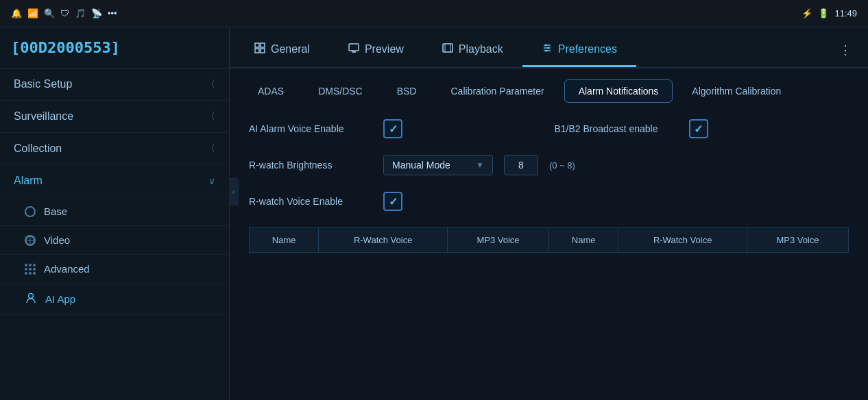  What do you see at coordinates (588, 49) in the screenshot?
I see `tab-preferences-label: Preferences` at bounding box center [588, 49].